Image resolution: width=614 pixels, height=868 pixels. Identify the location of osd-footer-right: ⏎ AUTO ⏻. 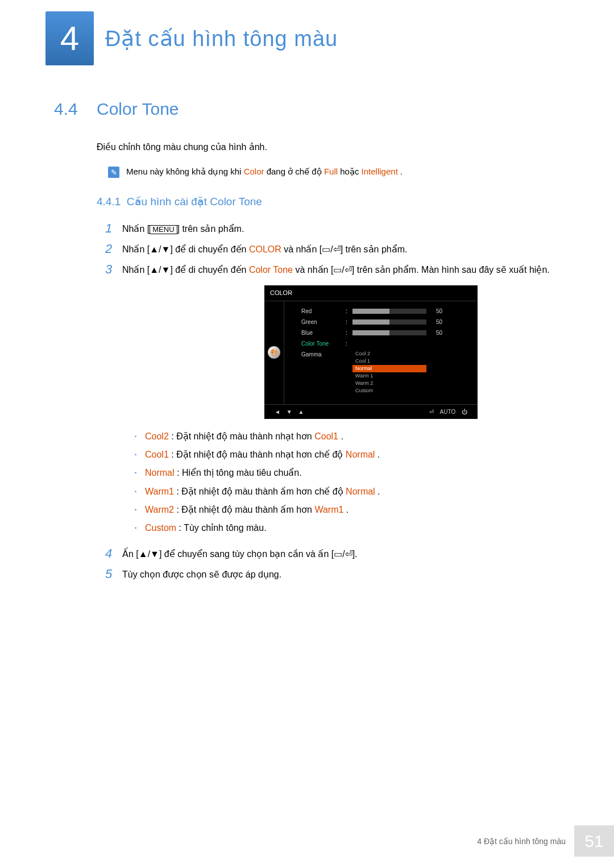
(448, 412).